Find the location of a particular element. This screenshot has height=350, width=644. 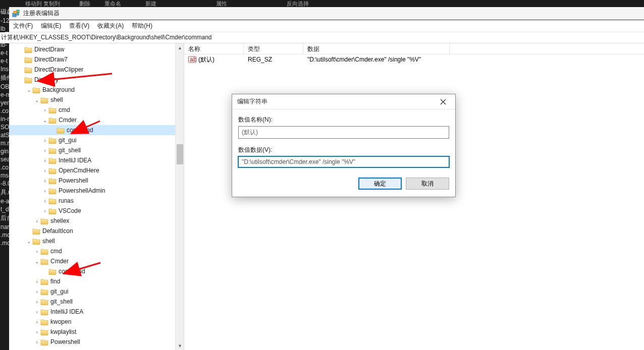

tree-item-find: ›find is located at coordinates (96, 281).